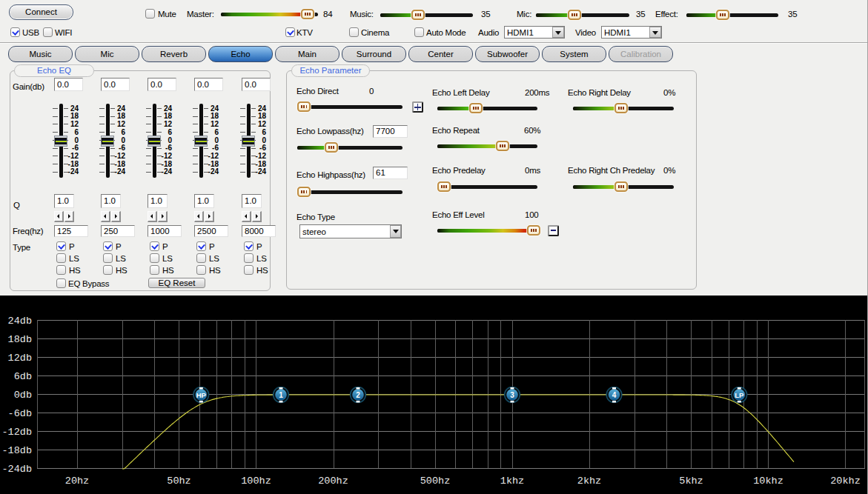  What do you see at coordinates (179, 481) in the screenshot?
I see `svg-text: 50hz` at bounding box center [179, 481].